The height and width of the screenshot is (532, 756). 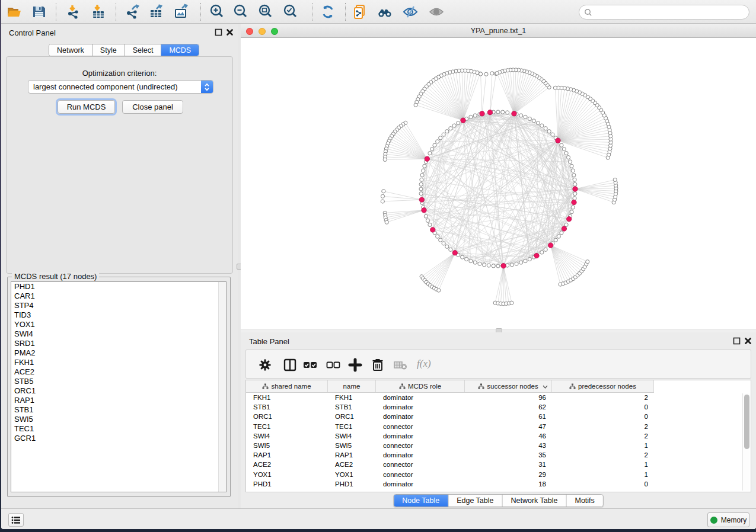 What do you see at coordinates (119, 287) in the screenshot?
I see `mcds-result-item: PHD1` at bounding box center [119, 287].